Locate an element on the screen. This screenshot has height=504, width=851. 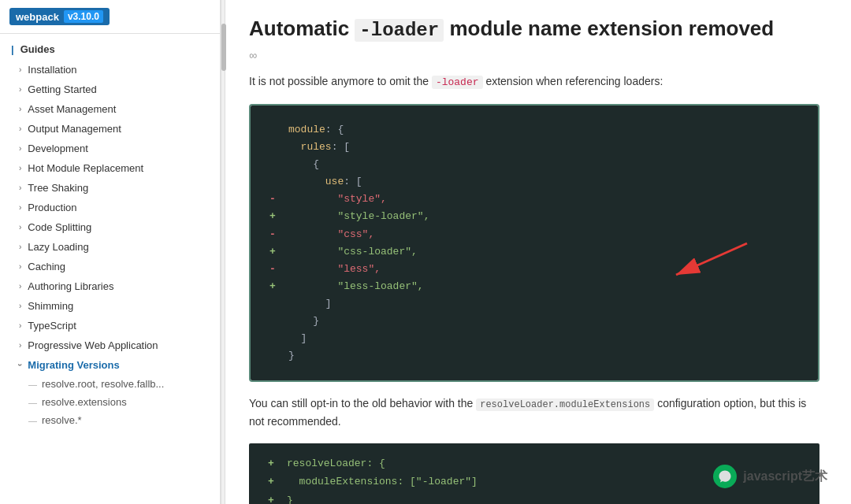
sidebar-item-production: › Production is located at coordinates (110, 208).